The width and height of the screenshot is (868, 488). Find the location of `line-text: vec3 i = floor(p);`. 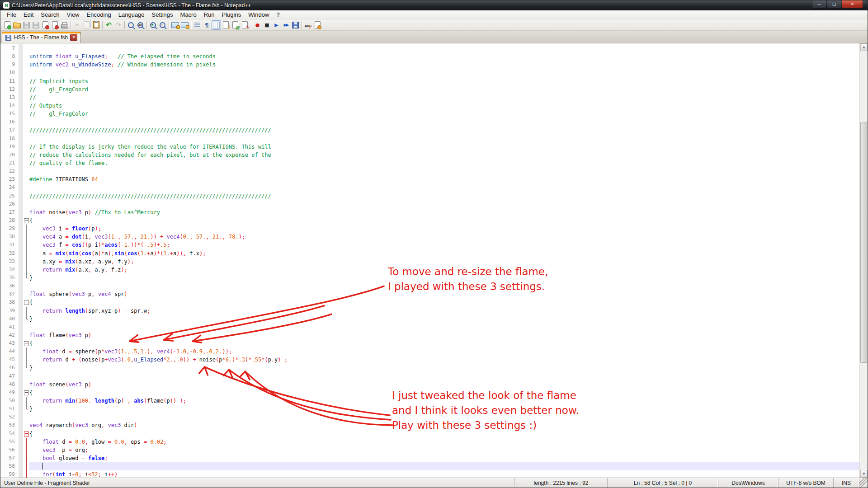

line-text: vec3 i = floor(p); is located at coordinates (444, 229).